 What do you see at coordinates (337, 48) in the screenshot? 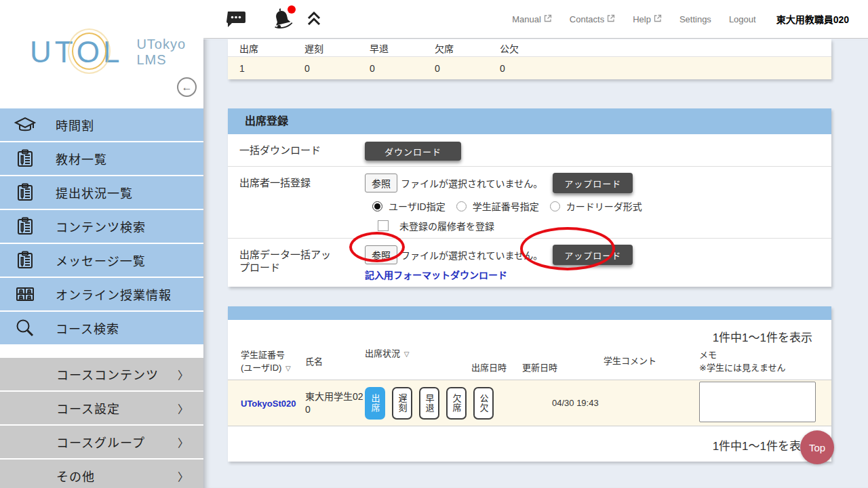
I see `column-header: 遅刻` at bounding box center [337, 48].